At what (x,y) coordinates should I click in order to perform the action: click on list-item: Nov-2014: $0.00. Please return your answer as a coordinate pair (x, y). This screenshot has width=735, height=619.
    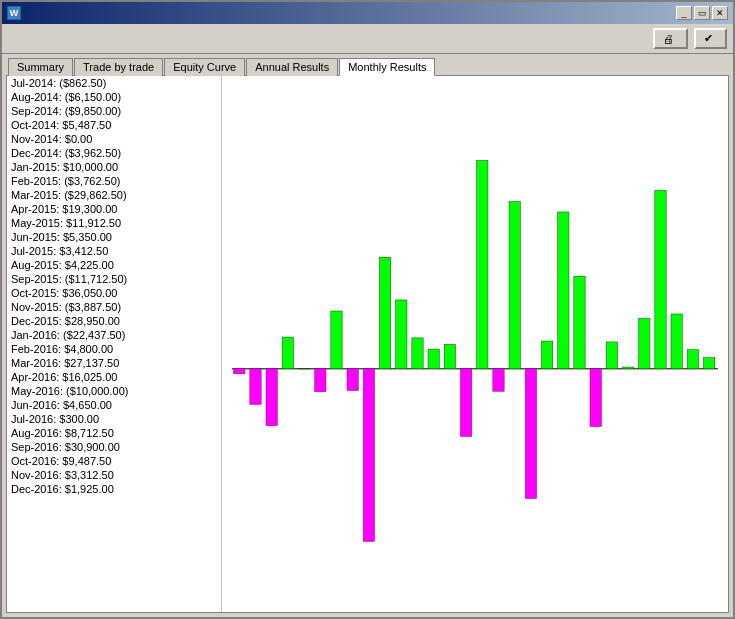
    Looking at the image, I should click on (114, 139).